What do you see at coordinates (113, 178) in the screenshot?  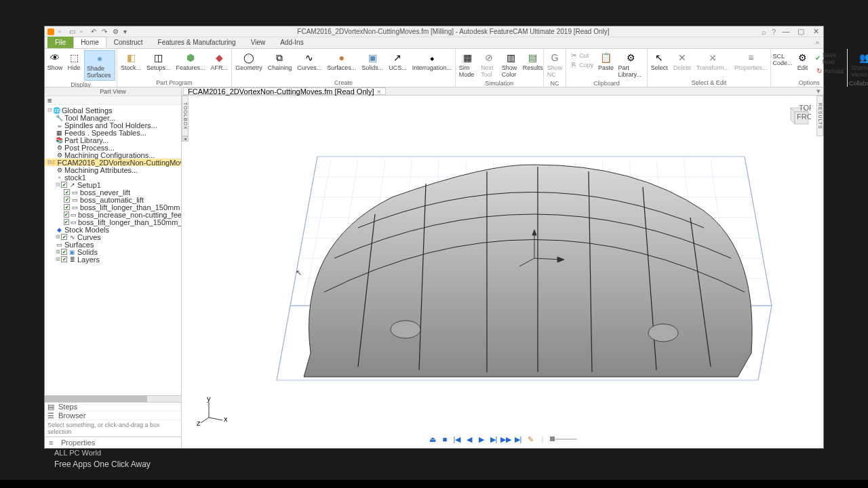 I see `tree-stock1: ▫stock1` at bounding box center [113, 178].